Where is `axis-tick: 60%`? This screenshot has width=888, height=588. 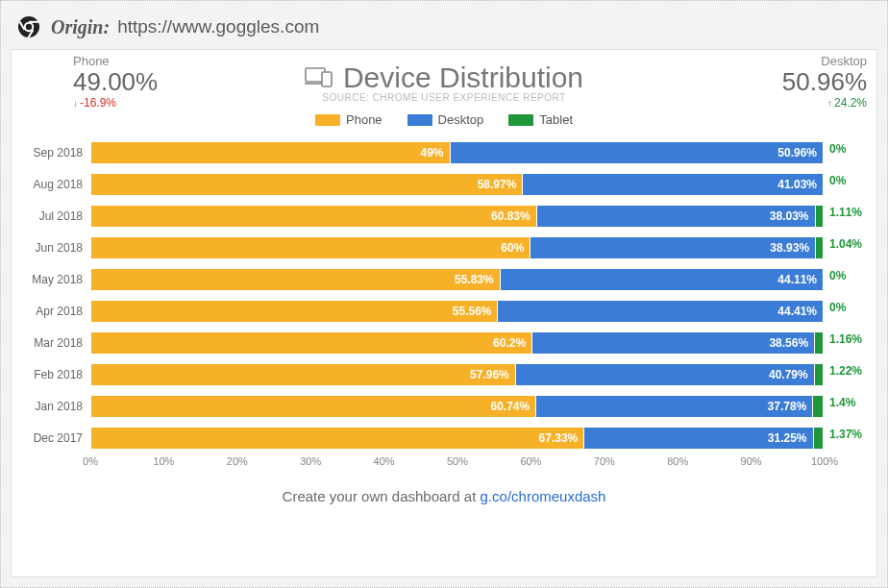 axis-tick: 60% is located at coordinates (530, 461).